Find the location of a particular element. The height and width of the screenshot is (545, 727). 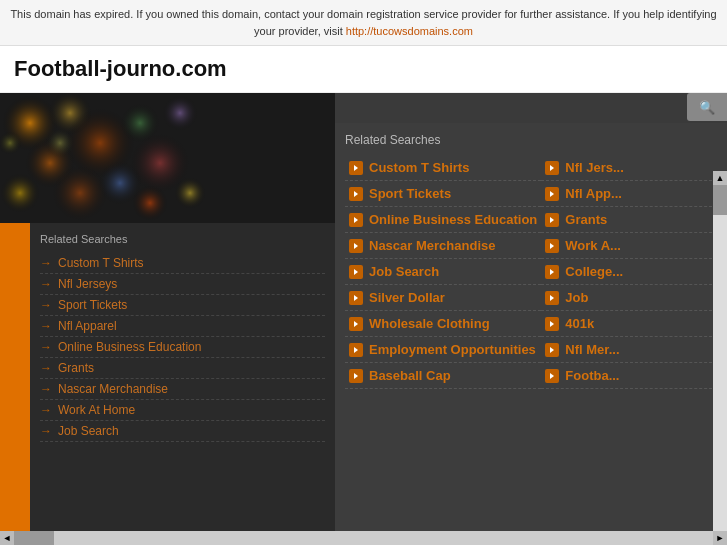

banner-link: http://tucowsdomains.com is located at coordinates (410, 31).